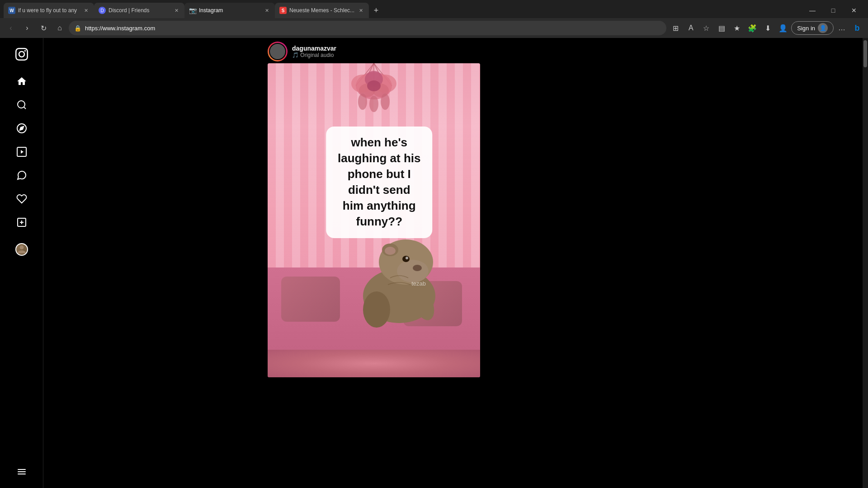  Describe the element at coordinates (691, 28) in the screenshot. I see `font-icon: A` at that location.